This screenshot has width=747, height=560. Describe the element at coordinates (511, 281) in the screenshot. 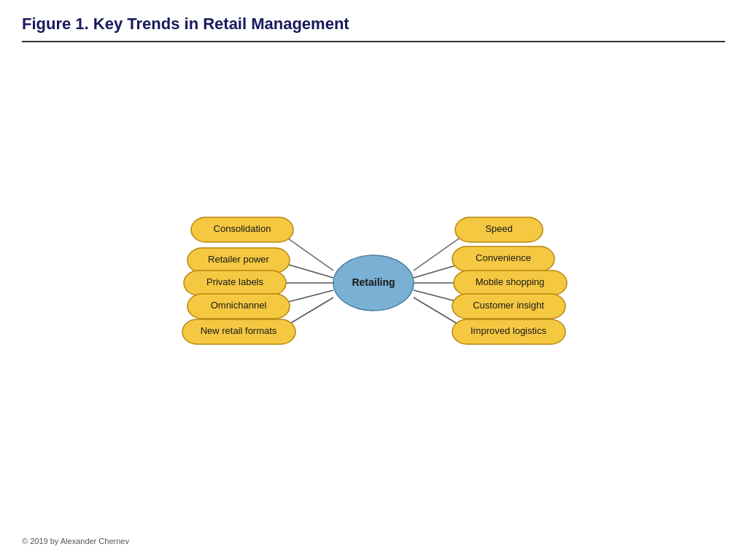

I see `label-mobile-shopping: Mobile shopping` at that location.